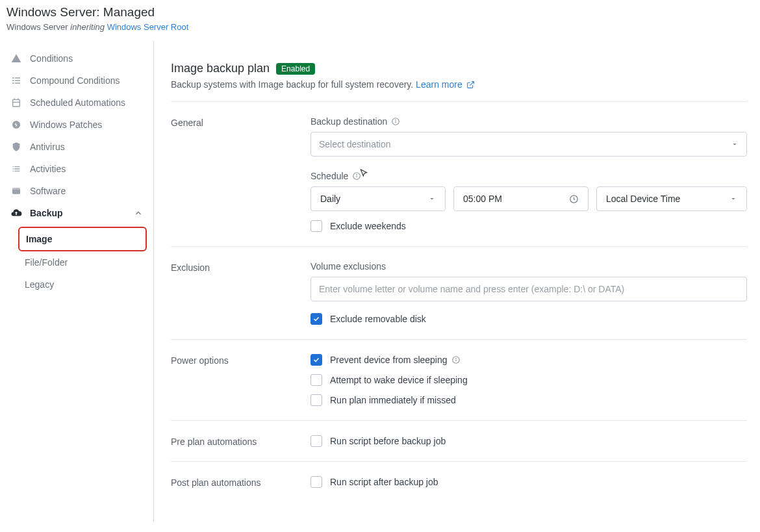 This screenshot has height=532, width=760. Describe the element at coordinates (380, 12) in the screenshot. I see `page-title: Windows Server: Managed` at that location.